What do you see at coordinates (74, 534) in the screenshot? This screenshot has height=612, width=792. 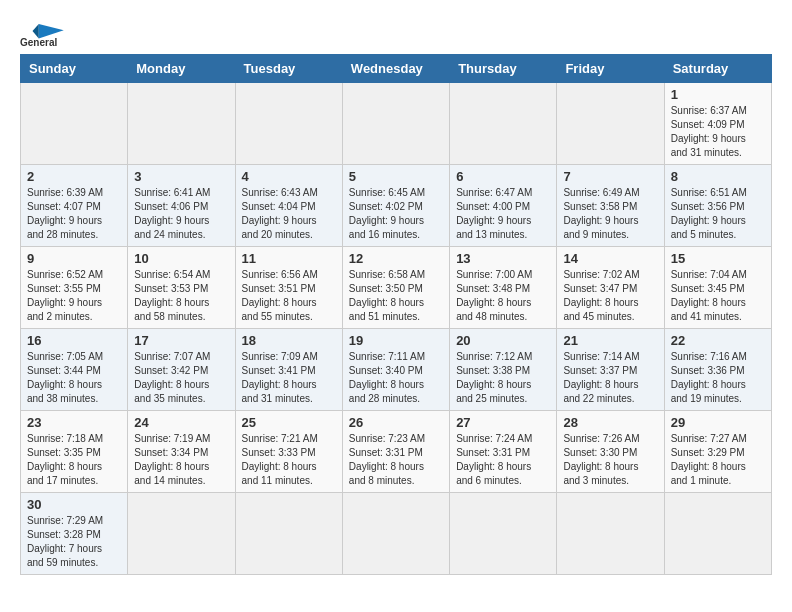 I see `calendar-cell: 30Sunrise: 7:29 AMSunset: 3:28 PMDayligh…` at bounding box center [74, 534].